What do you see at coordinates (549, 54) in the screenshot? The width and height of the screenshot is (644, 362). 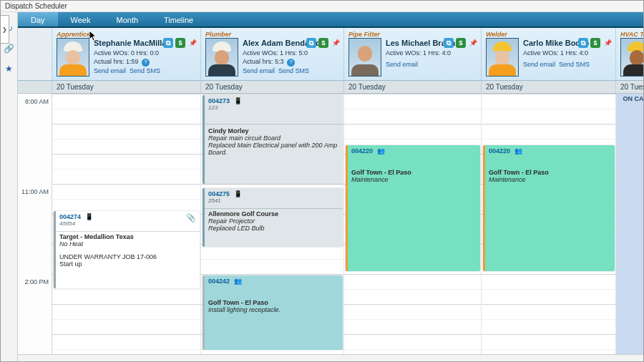 I see `resource-welder: Welder ⧉$📌 Carlo Mike Bocco Active WOs: …` at bounding box center [549, 54].